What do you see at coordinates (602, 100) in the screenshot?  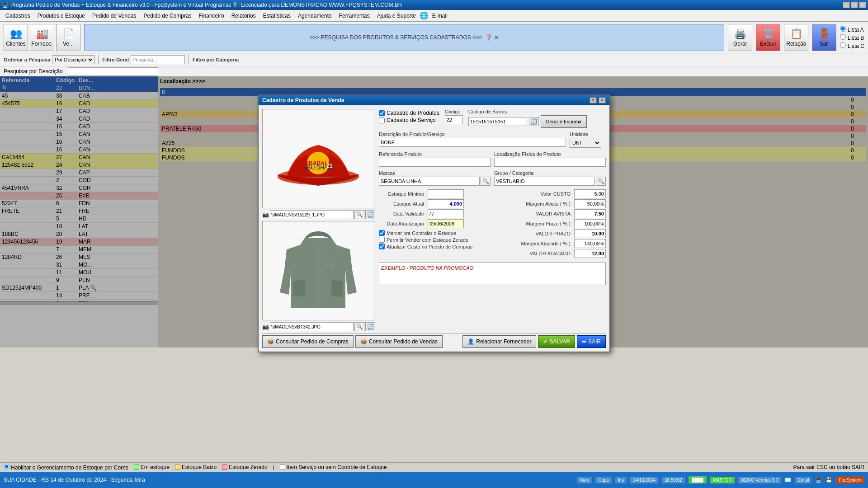 I see `modal-close-btn: ×` at bounding box center [602, 100].